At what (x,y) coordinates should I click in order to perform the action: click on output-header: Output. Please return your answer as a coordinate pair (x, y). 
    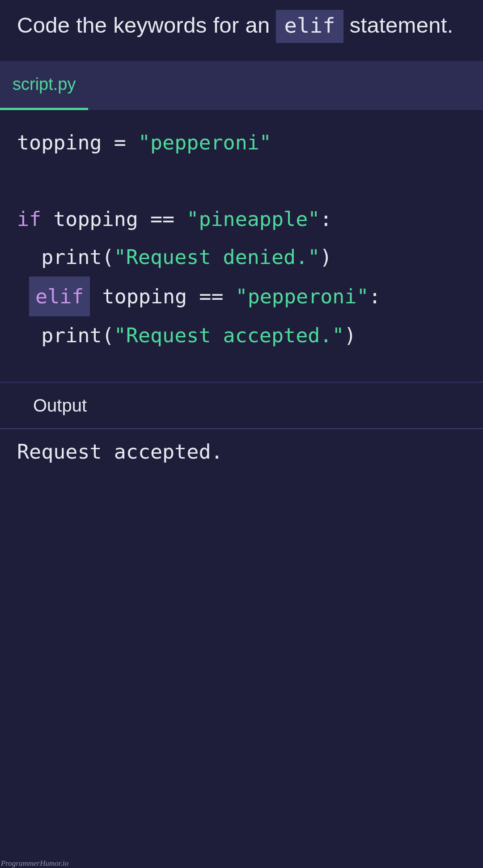
    Looking at the image, I should click on (242, 405).